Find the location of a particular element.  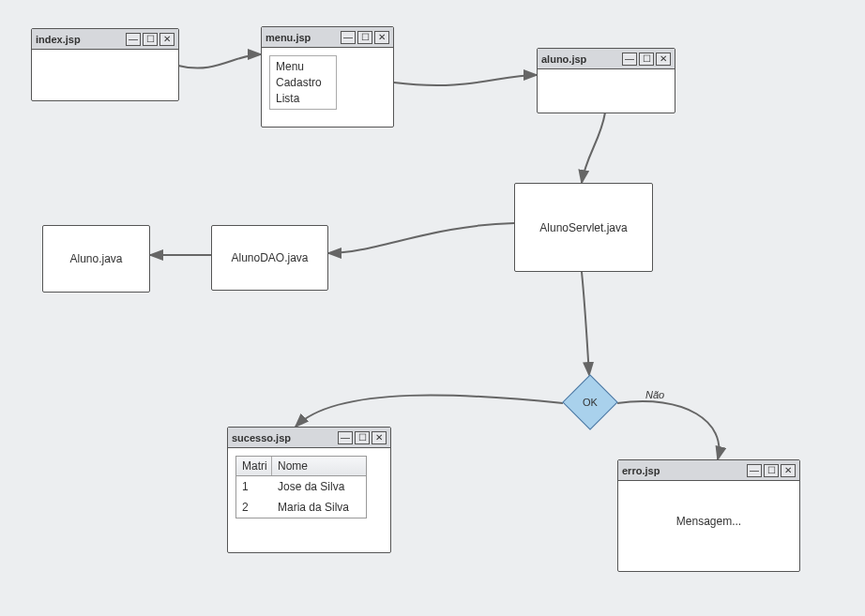

table-row: 1 Jose da Silva is located at coordinates (301, 487).